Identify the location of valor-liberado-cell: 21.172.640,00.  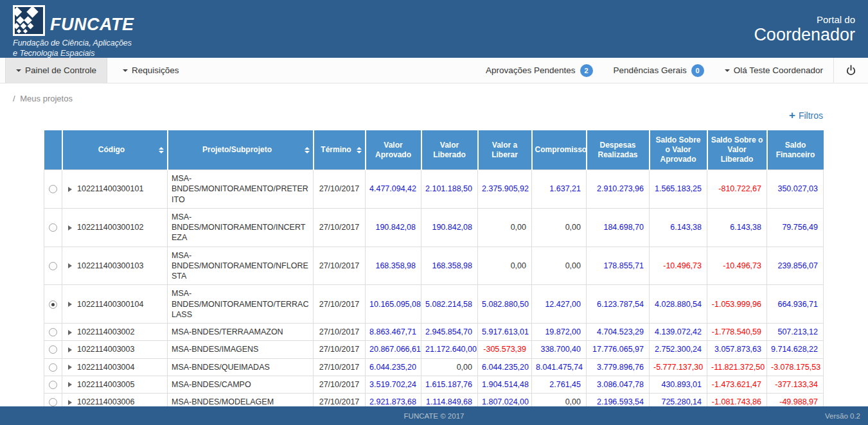
(450, 349).